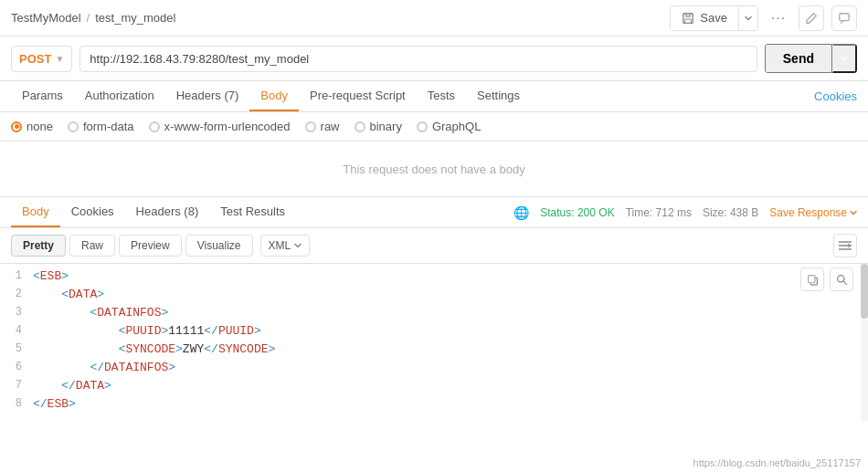  What do you see at coordinates (778, 18) in the screenshot?
I see `more-options-button: ···` at bounding box center [778, 18].